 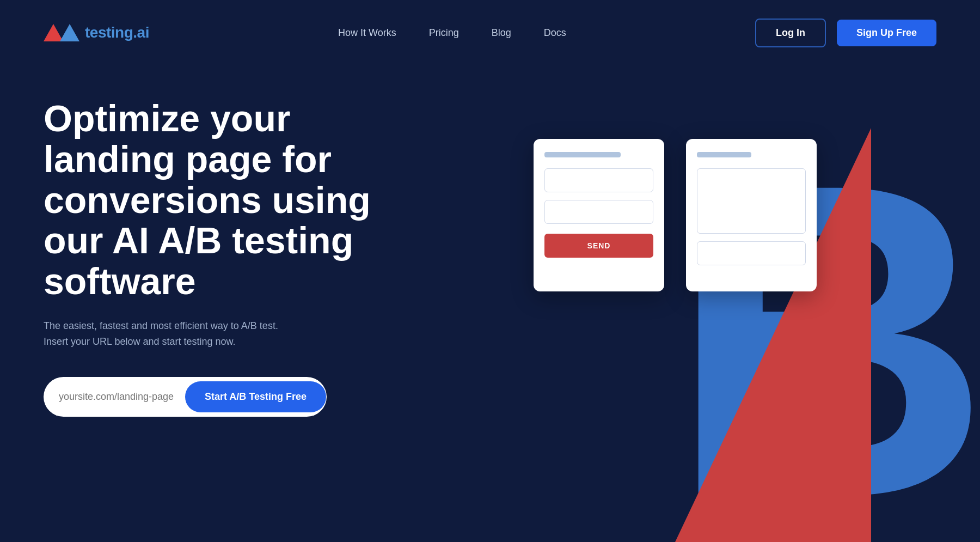 What do you see at coordinates (599, 215) in the screenshot?
I see `card-variant-a: SEND` at bounding box center [599, 215].